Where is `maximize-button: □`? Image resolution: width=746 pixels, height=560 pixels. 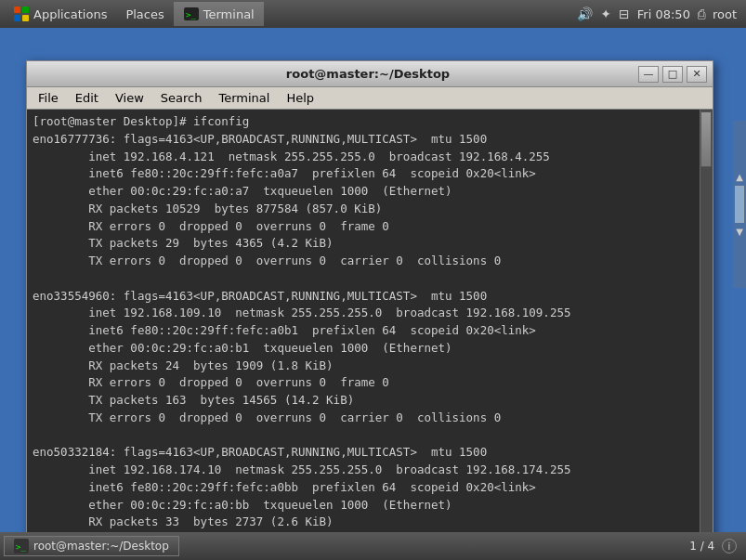 maximize-button: □ is located at coordinates (673, 74).